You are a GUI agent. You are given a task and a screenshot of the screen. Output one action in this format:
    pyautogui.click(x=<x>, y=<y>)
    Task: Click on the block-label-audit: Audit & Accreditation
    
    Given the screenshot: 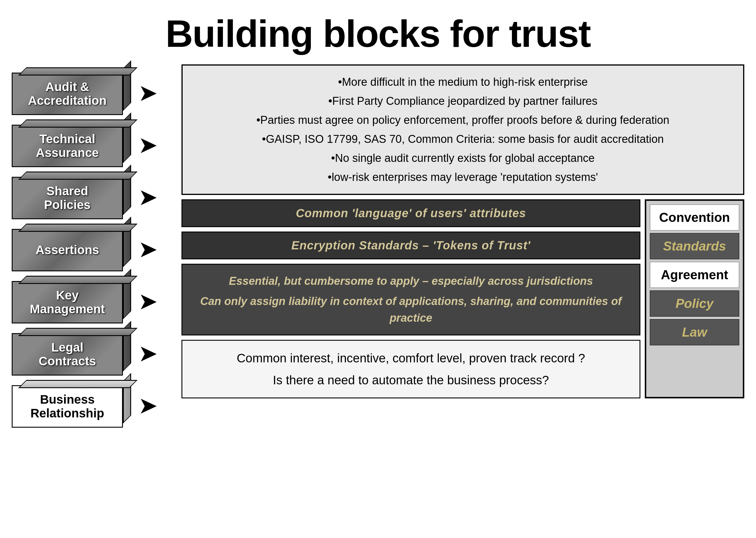 What is the action you would take?
    pyautogui.click(x=68, y=93)
    